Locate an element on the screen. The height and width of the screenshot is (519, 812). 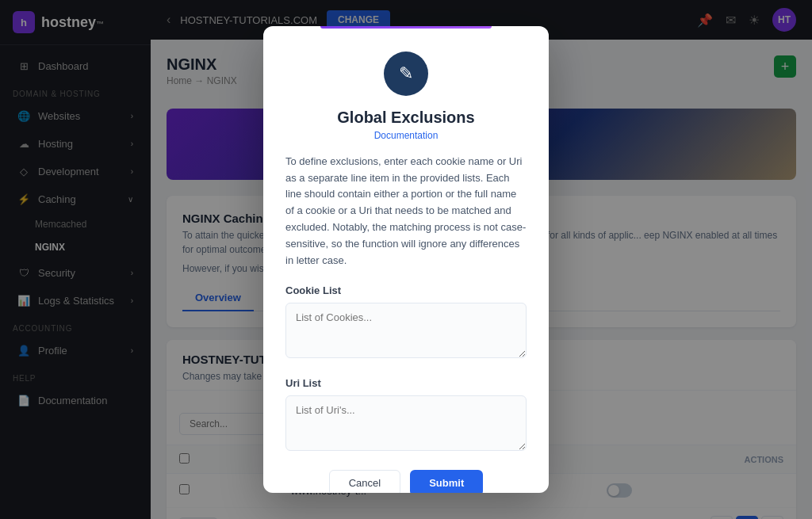
modal-icon: ✎ is located at coordinates (406, 74).